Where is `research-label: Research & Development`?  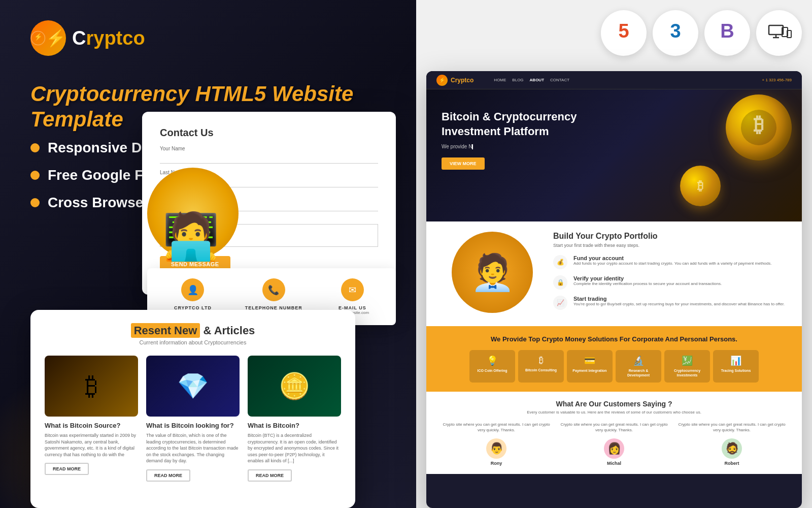
research-label: Research & Development is located at coordinates (638, 373).